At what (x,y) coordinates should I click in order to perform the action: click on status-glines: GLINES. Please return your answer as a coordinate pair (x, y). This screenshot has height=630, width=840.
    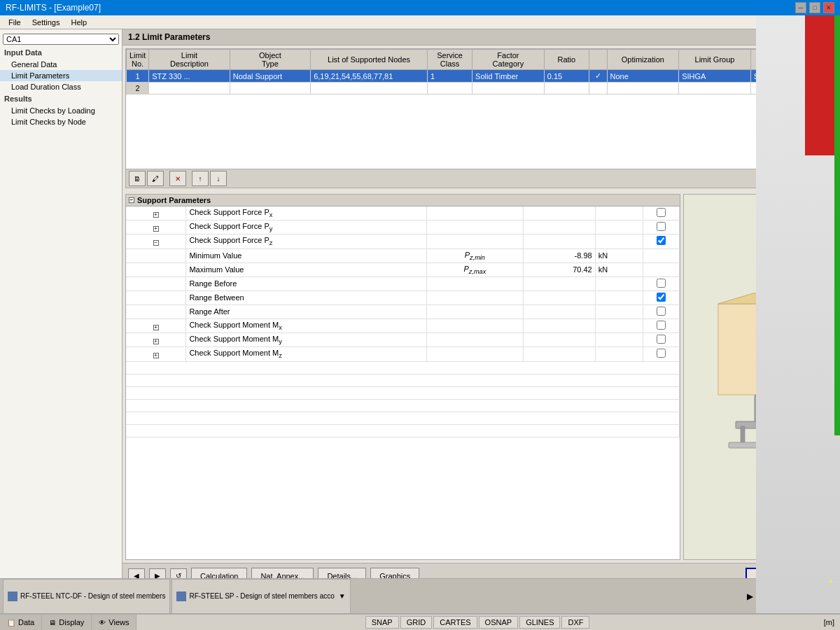
    Looking at the image, I should click on (540, 622).